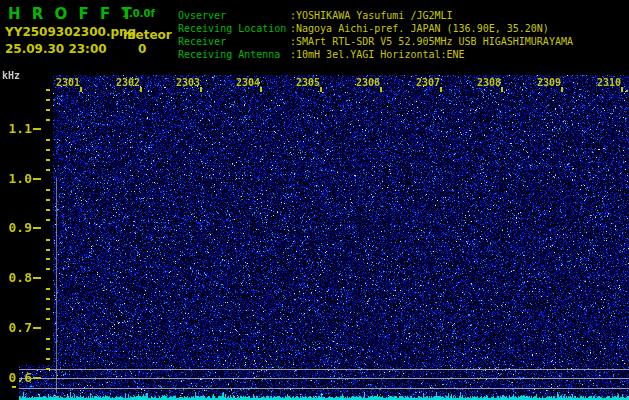 The image size is (629, 400). I want to click on freq-tick-label: 0.6, so click(16, 378).